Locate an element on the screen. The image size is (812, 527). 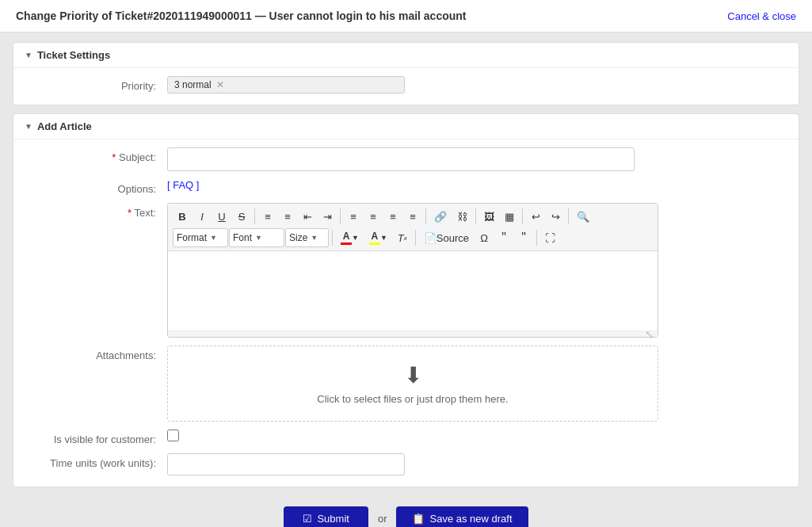
outdent-button: ⇤ is located at coordinates (307, 216).